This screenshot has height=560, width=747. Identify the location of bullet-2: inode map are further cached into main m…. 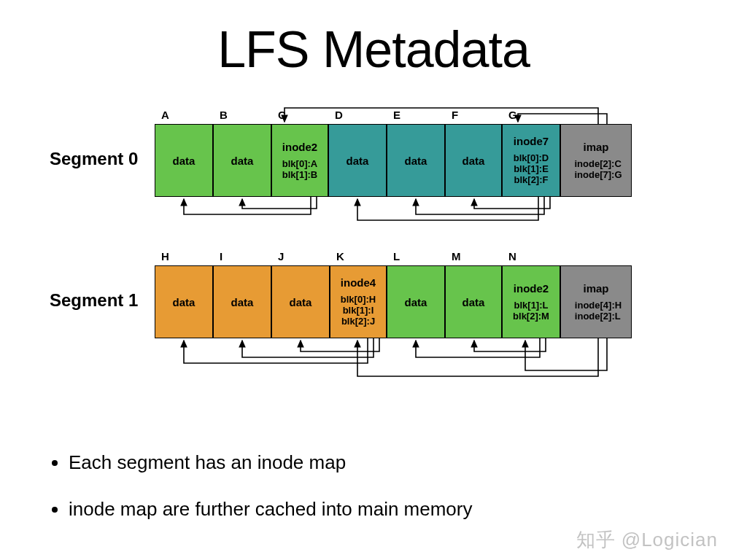
(382, 510).